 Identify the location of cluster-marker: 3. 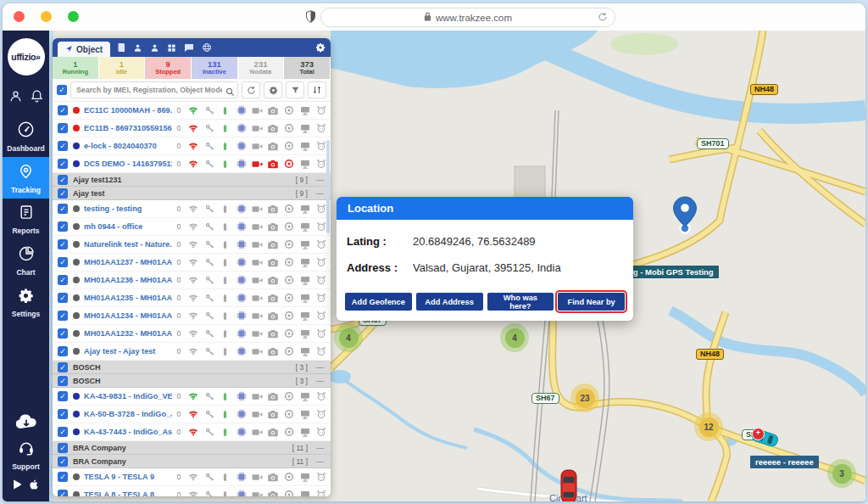
(842, 473).